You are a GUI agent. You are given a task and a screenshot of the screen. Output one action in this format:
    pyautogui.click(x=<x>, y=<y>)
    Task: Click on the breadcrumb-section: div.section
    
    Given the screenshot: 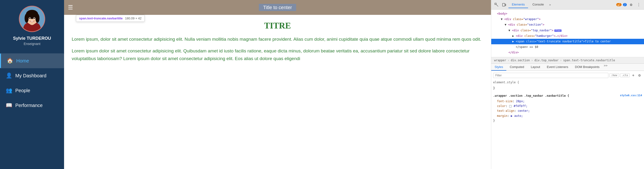 What is the action you would take?
    pyautogui.click(x=520, y=60)
    